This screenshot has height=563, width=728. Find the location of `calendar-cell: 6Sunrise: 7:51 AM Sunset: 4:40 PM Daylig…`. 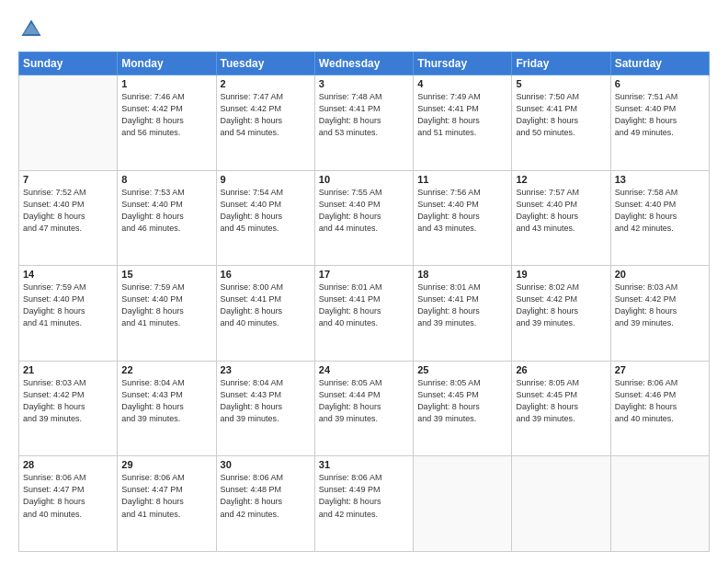

calendar-cell: 6Sunrise: 7:51 AM Sunset: 4:40 PM Daylig… is located at coordinates (660, 123).